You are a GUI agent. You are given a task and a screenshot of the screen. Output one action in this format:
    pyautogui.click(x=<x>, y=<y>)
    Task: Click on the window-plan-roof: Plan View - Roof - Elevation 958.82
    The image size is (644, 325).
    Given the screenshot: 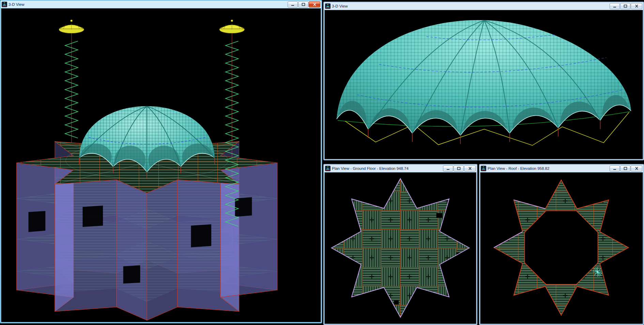 What is the action you would take?
    pyautogui.click(x=562, y=244)
    